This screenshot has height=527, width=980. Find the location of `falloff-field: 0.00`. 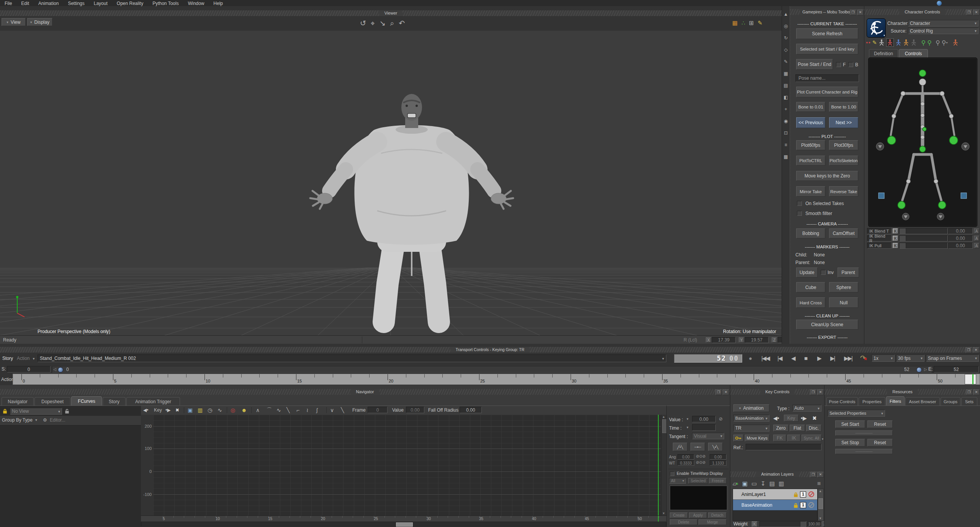

falloff-field: 0.00 is located at coordinates (471, 410).